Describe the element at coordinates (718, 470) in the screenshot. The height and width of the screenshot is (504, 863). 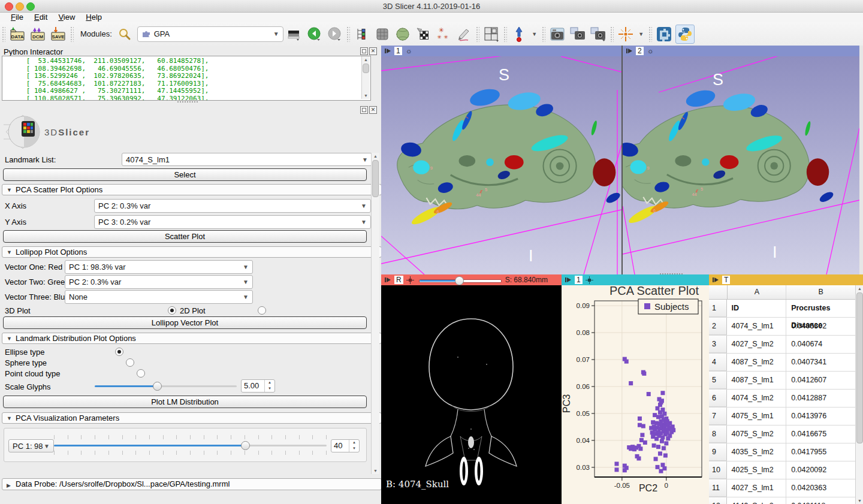
I see `row-number-cell: 10` at that location.